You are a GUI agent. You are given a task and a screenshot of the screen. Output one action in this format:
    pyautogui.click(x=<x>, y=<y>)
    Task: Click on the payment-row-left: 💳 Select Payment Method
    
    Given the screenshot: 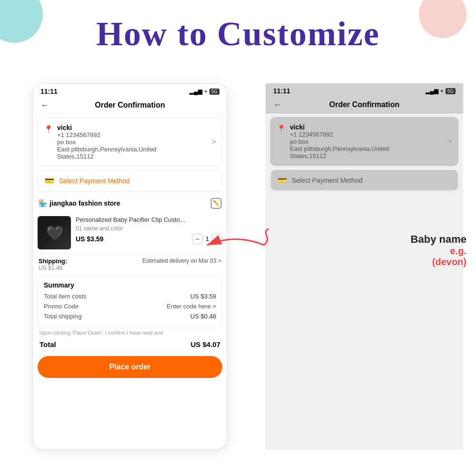 What is the action you would take?
    pyautogui.click(x=130, y=181)
    